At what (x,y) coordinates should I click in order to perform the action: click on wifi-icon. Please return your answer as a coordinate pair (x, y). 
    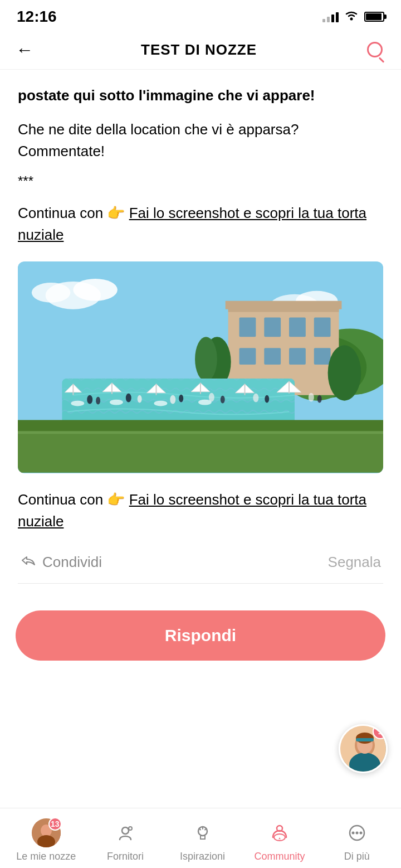
    Looking at the image, I should click on (351, 17).